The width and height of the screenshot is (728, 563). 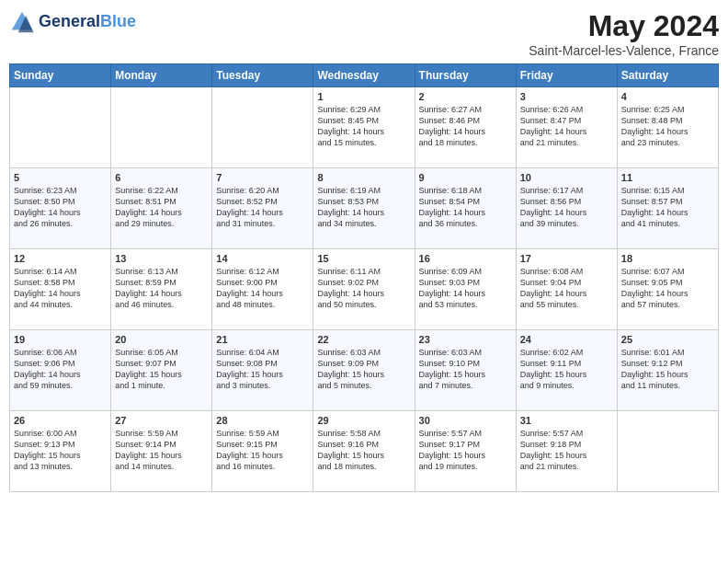 What do you see at coordinates (566, 290) in the screenshot?
I see `calendar-cell: 17Sunrise: 6:08 AM Sunset: 9:04 PM Dayli…` at bounding box center [566, 290].